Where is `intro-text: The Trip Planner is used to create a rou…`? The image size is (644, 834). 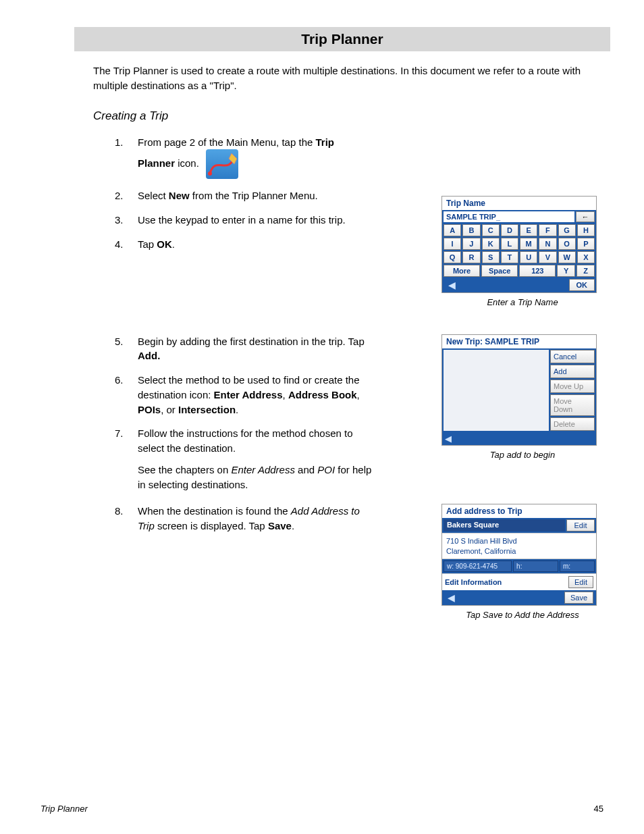 intro-text: The Trip Planner is used to create a rou… is located at coordinates (348, 78).